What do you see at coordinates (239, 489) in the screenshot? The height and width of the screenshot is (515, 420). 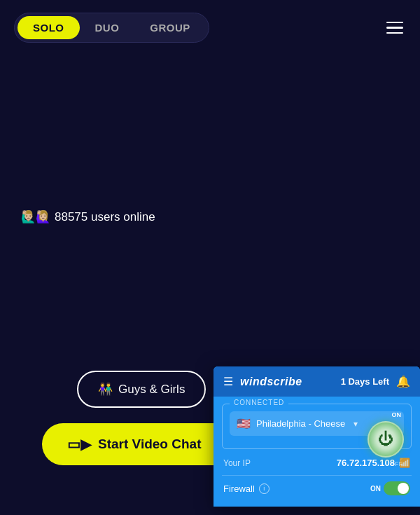 I see `ws-firewall-text: Firewall` at bounding box center [239, 489].